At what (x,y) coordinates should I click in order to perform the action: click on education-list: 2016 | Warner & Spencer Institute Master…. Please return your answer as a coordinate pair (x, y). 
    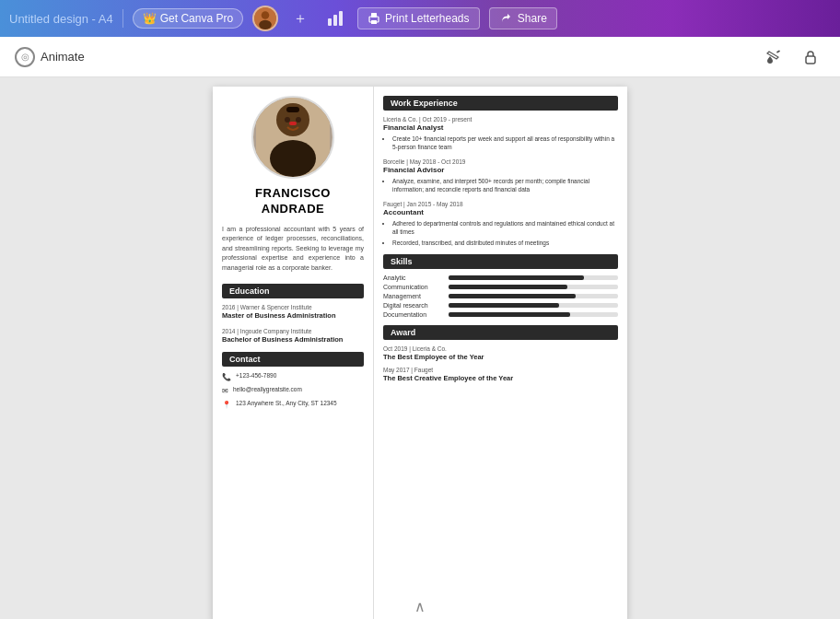
    Looking at the image, I should click on (293, 324).